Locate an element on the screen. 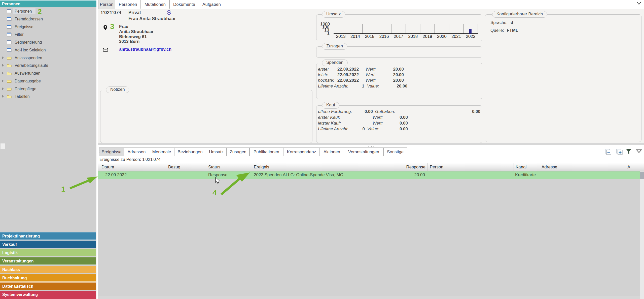 The image size is (644, 299). svg-text: 2016 is located at coordinates (384, 36).